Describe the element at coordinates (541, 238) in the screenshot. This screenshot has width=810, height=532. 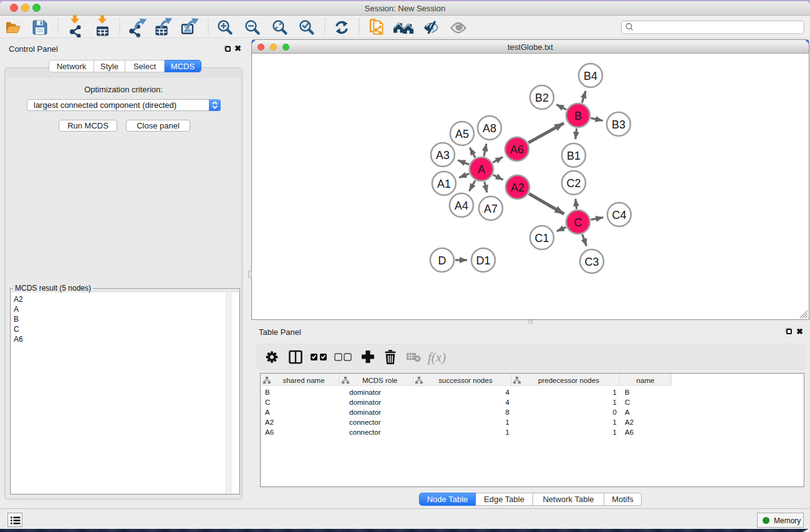
I see `svg-text: C1` at that location.